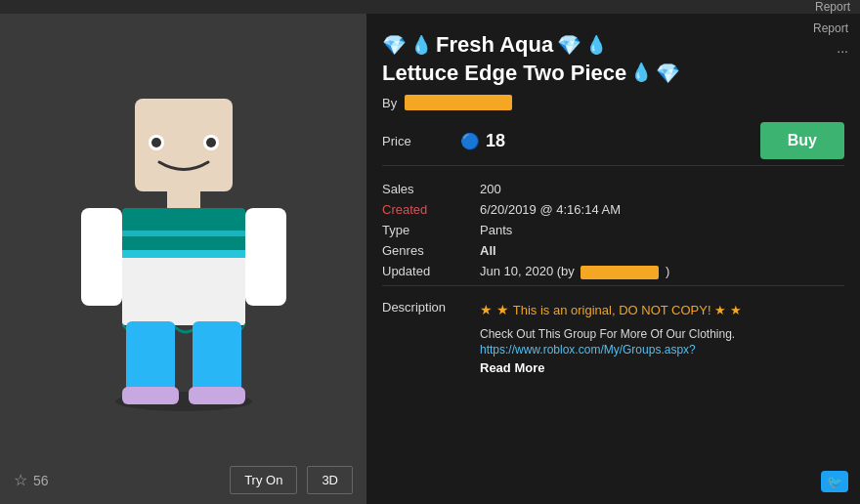  What do you see at coordinates (610, 141) in the screenshot?
I see `price-value: 🔵 18` at bounding box center [610, 141].